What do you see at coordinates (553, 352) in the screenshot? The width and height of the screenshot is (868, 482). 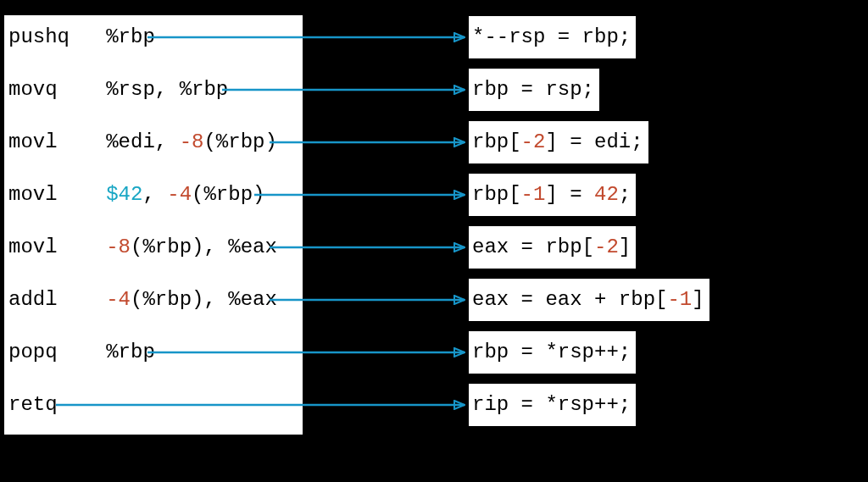 I see `pseudoc-line: rbp = *rsp++;` at bounding box center [553, 352].